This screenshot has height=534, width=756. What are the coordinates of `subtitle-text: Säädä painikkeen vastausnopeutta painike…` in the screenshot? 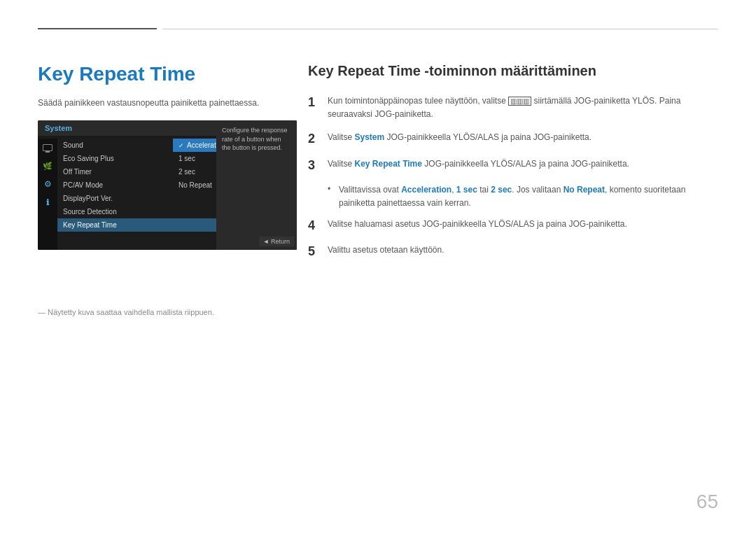 It's located at (171, 103).